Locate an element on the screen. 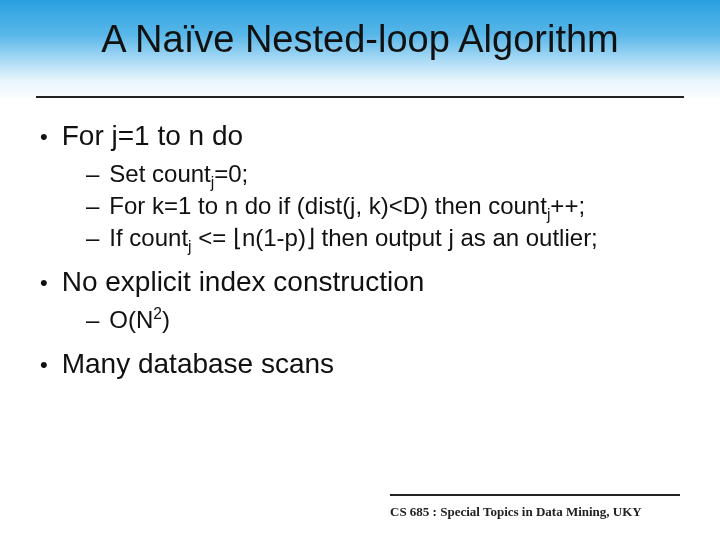 The height and width of the screenshot is (540, 720). bullet-text: For j=1 to n do is located at coordinates (152, 136).